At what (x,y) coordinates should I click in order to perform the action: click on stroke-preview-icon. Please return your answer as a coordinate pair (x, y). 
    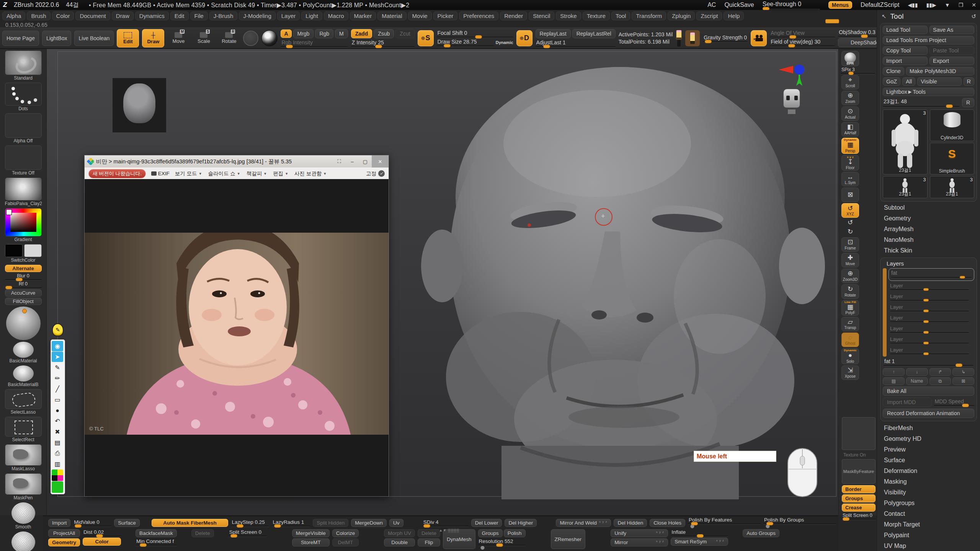
    Looking at the image, I should click on (251, 38).